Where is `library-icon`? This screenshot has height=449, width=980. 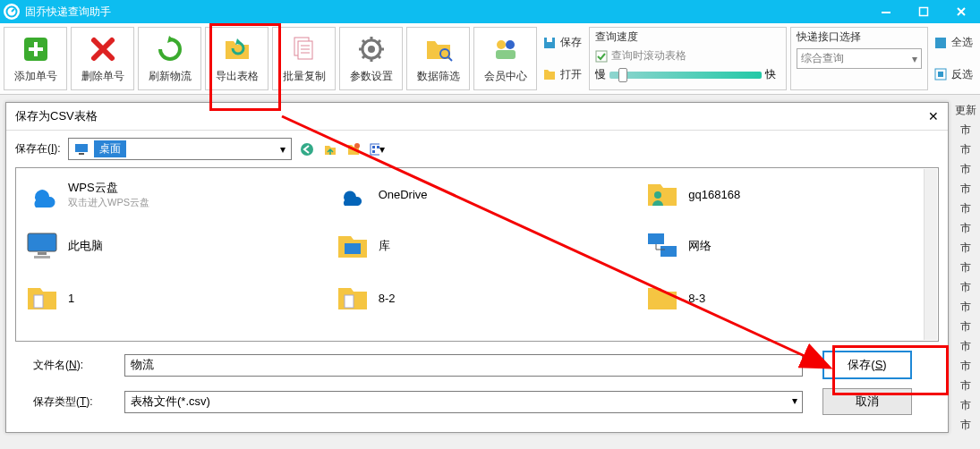 library-icon is located at coordinates (353, 246).